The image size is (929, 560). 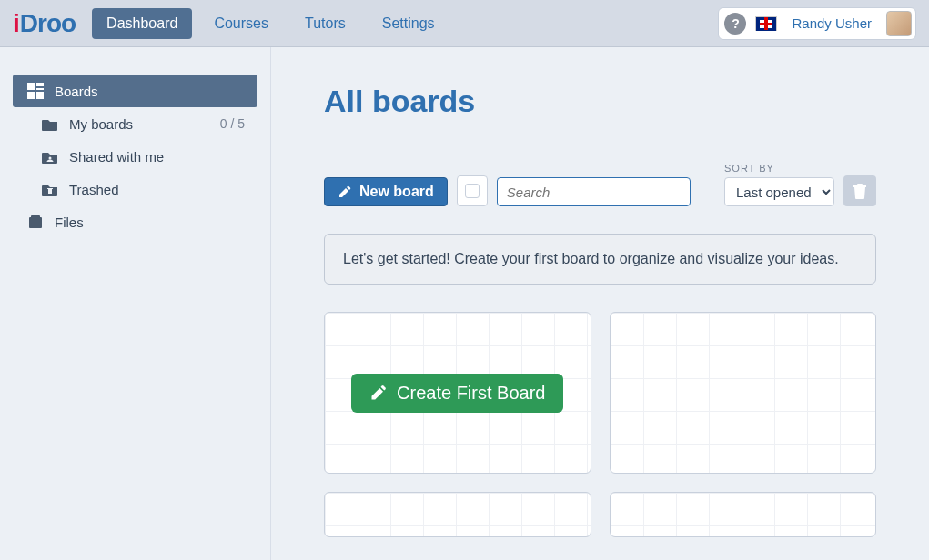 What do you see at coordinates (860, 191) in the screenshot?
I see `bulk-delete-button` at bounding box center [860, 191].